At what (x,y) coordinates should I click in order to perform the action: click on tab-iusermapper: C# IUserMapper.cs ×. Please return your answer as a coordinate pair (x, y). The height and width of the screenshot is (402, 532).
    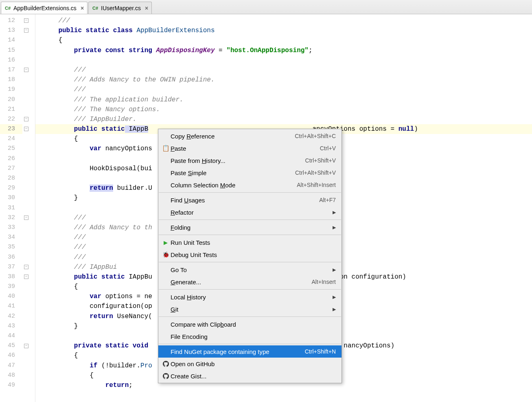
    Looking at the image, I should click on (120, 8).